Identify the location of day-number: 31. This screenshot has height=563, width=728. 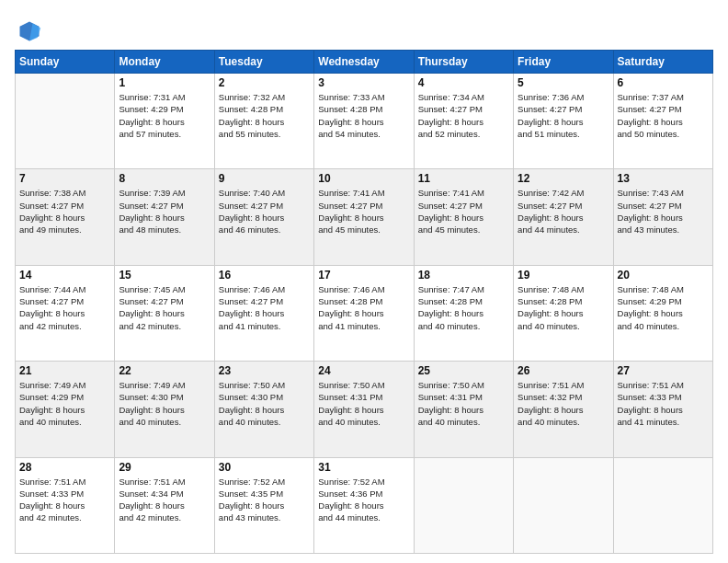
(364, 467).